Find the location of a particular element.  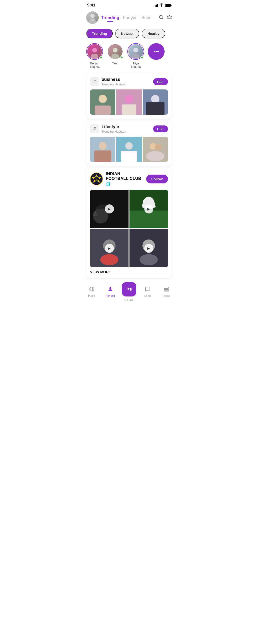

club-globe-icon: 🌐 is located at coordinates (124, 184).